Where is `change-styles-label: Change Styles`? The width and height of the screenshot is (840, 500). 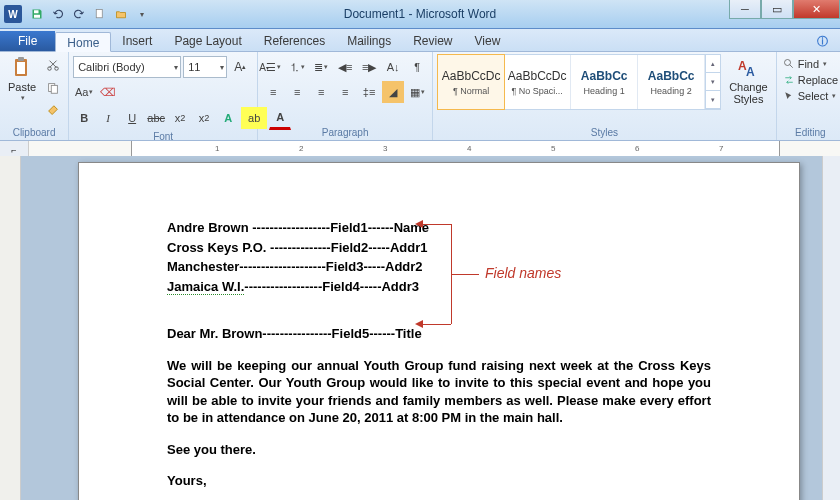
change-styles-label: Change Styles is located at coordinates (748, 93).